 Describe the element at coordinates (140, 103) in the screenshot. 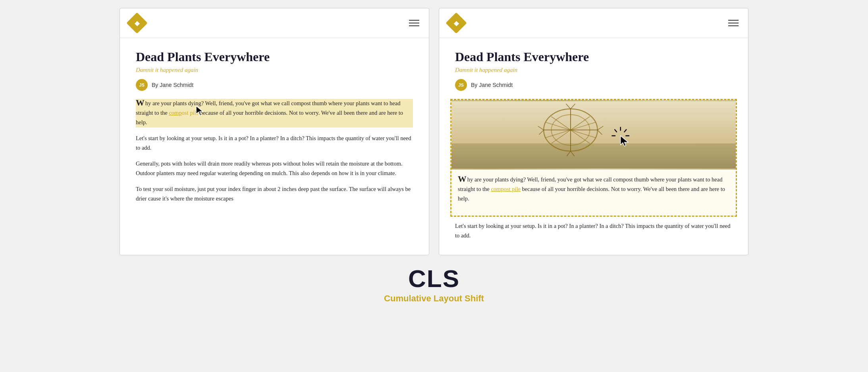

I see `left-para-1-drop-cap: W` at that location.